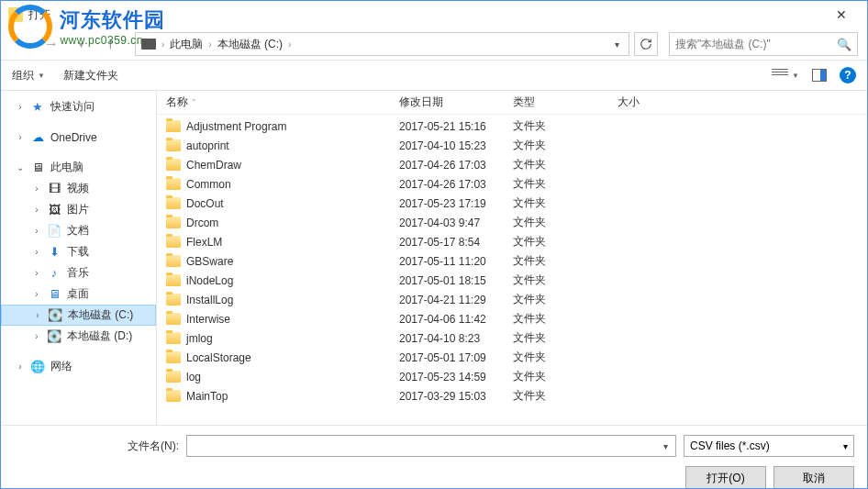 The image size is (868, 489). I want to click on filename-combo: ▾, so click(431, 446).